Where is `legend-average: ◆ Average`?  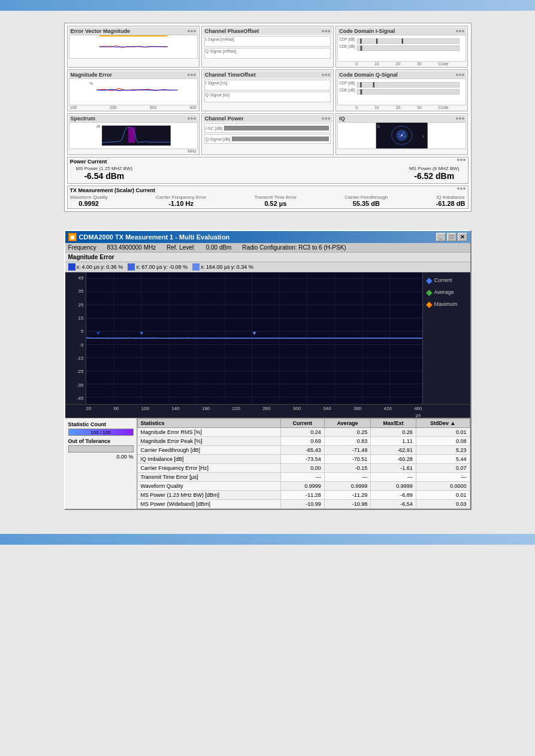
legend-average: ◆ Average is located at coordinates (447, 292).